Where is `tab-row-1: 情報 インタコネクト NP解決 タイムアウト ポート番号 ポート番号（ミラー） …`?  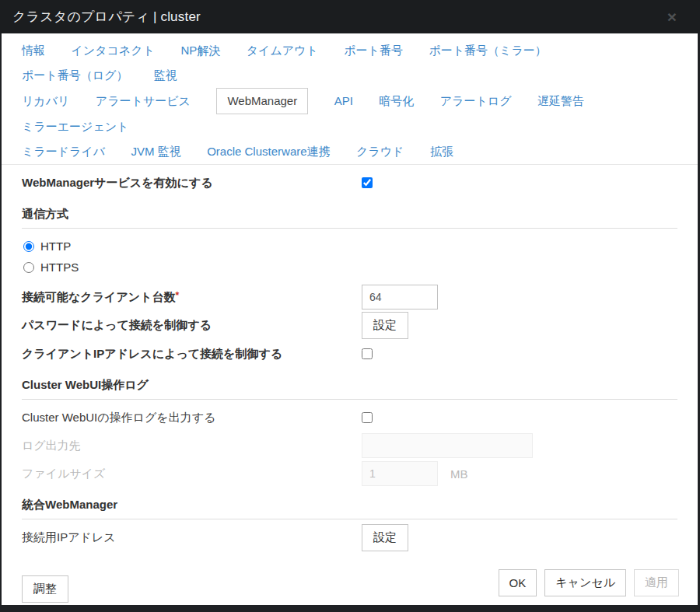 tab-row-1: 情報 インタコネクト NP解決 タイムアウト ポート番号 ポート番号（ミラー） … is located at coordinates (350, 63).